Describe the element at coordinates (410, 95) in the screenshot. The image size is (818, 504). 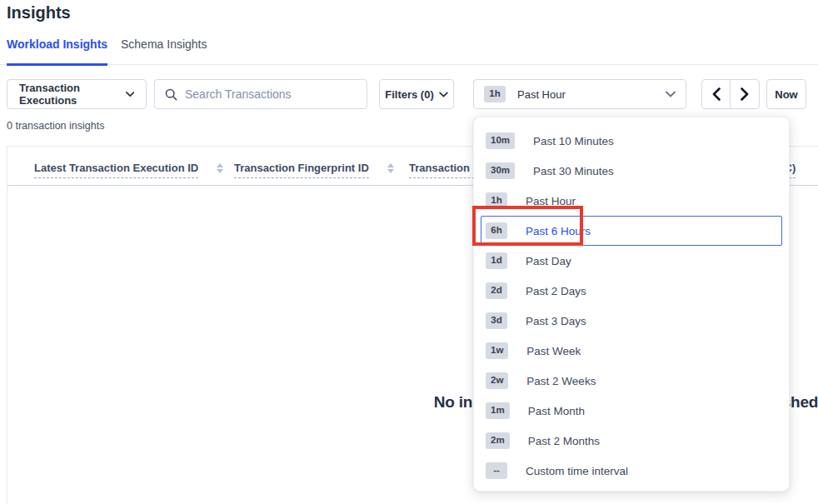
I see `filters-label: Filters (0)` at that location.